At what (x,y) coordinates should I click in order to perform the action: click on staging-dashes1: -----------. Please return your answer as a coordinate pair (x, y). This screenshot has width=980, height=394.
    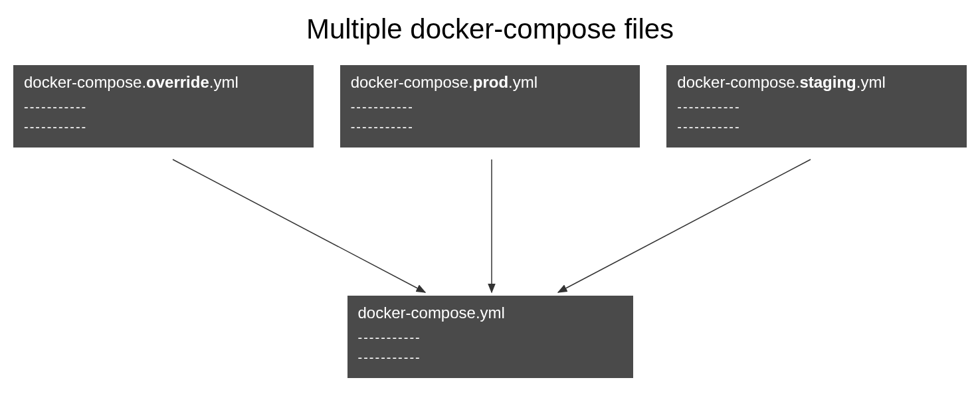
    Looking at the image, I should click on (817, 107).